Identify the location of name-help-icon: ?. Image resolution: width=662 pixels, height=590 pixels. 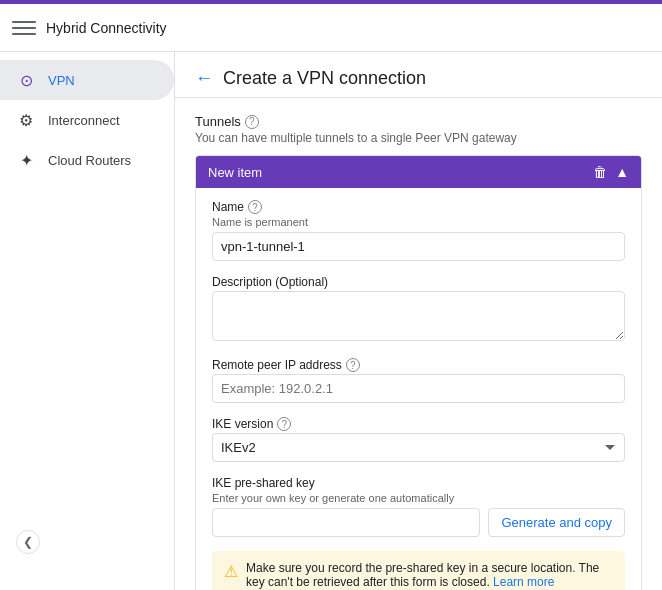
(255, 207).